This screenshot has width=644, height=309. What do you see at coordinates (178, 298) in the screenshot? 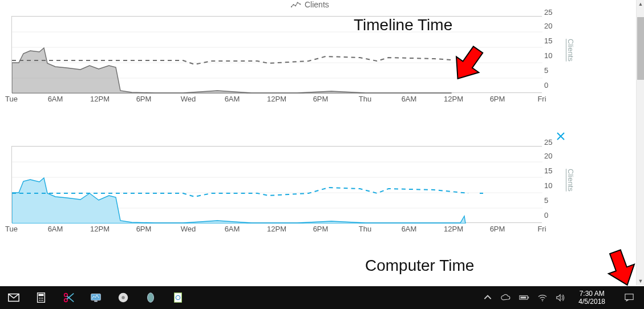
I see `taskbar-app-button` at bounding box center [178, 298].